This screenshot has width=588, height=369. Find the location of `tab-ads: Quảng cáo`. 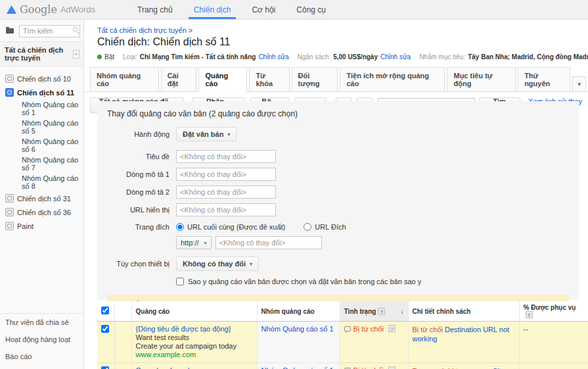

tab-ads: Quảng cáo is located at coordinates (223, 80).